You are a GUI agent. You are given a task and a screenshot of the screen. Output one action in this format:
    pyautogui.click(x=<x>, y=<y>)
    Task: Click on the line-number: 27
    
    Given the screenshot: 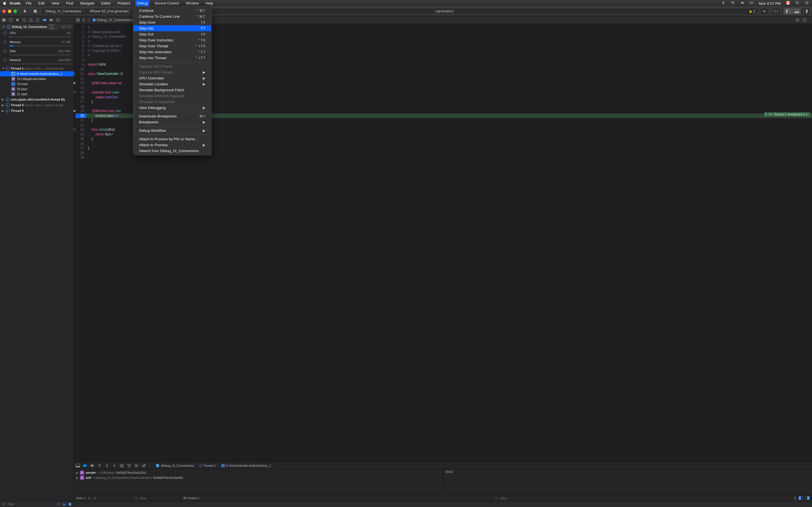 What is the action you would take?
    pyautogui.click(x=80, y=148)
    